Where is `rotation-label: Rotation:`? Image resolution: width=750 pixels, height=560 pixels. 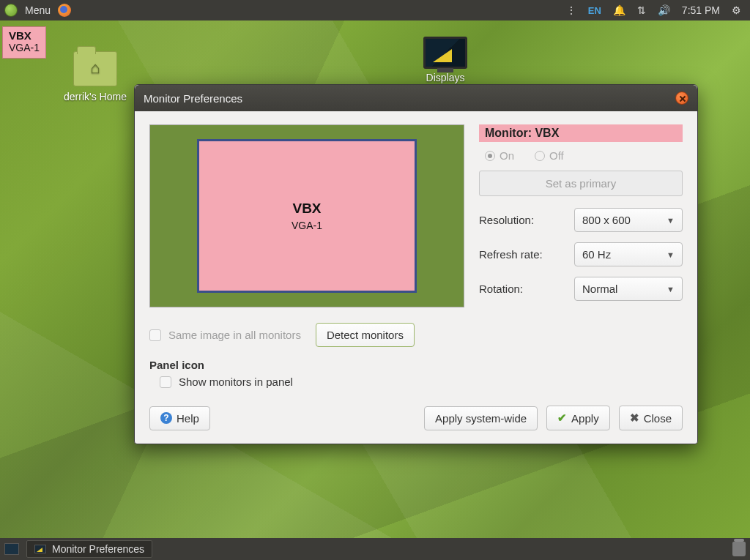
rotation-label: Rotation: is located at coordinates (527, 288).